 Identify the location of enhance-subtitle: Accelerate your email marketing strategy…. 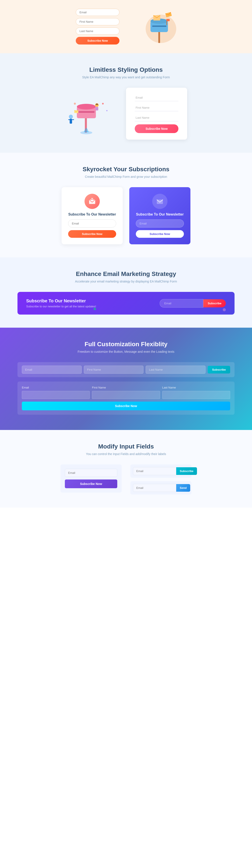
(126, 281).